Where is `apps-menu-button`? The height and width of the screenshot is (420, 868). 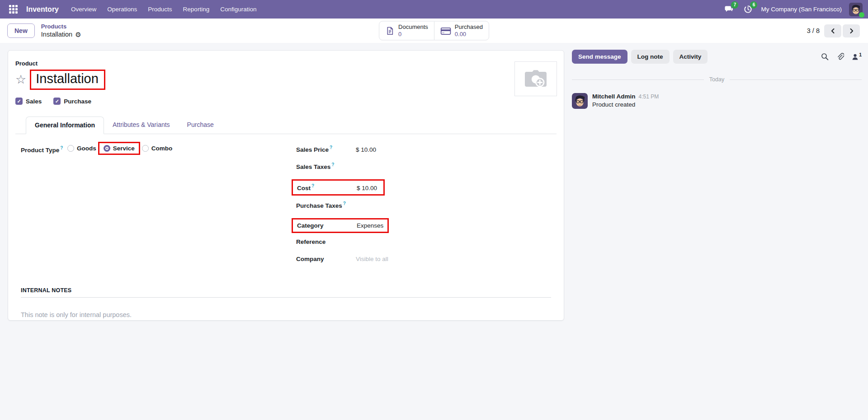 apps-menu-button is located at coordinates (13, 9).